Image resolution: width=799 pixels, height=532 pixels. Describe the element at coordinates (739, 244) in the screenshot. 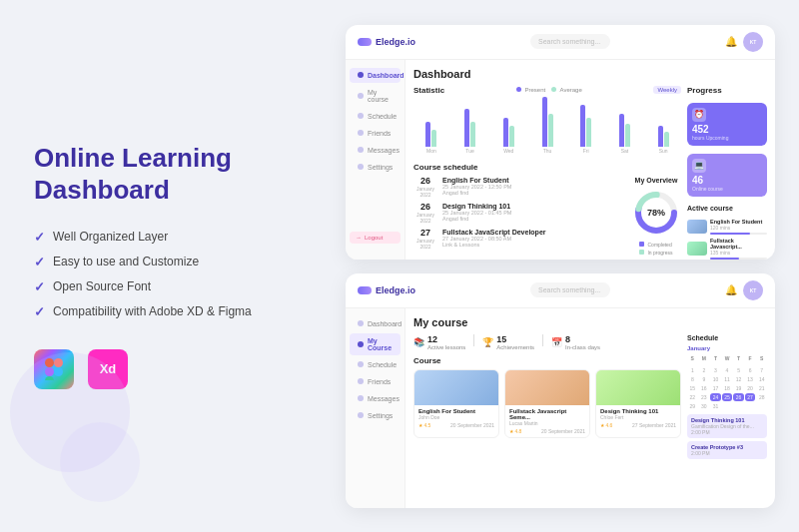

I see `course-name-mini-1: Fullstack Javascript...` at that location.